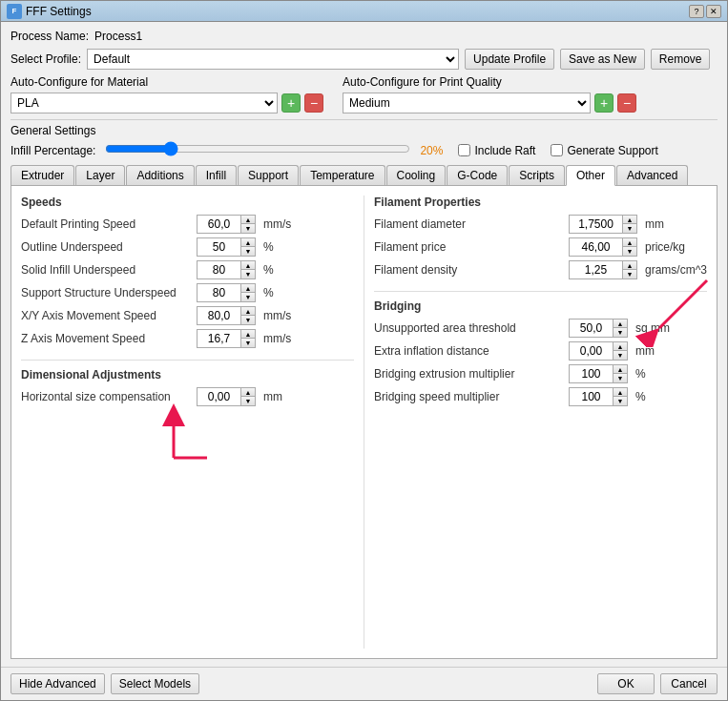 This screenshot has width=728, height=701. What do you see at coordinates (248, 334) in the screenshot?
I see `speed-up-5: ▲` at bounding box center [248, 334].